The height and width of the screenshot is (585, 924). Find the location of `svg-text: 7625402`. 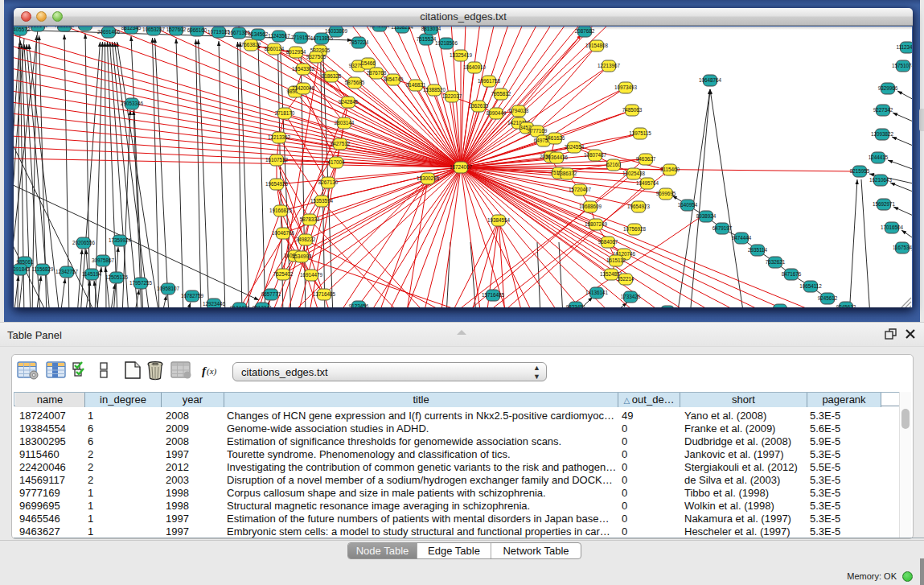

svg-text: 7625402 is located at coordinates (283, 274).